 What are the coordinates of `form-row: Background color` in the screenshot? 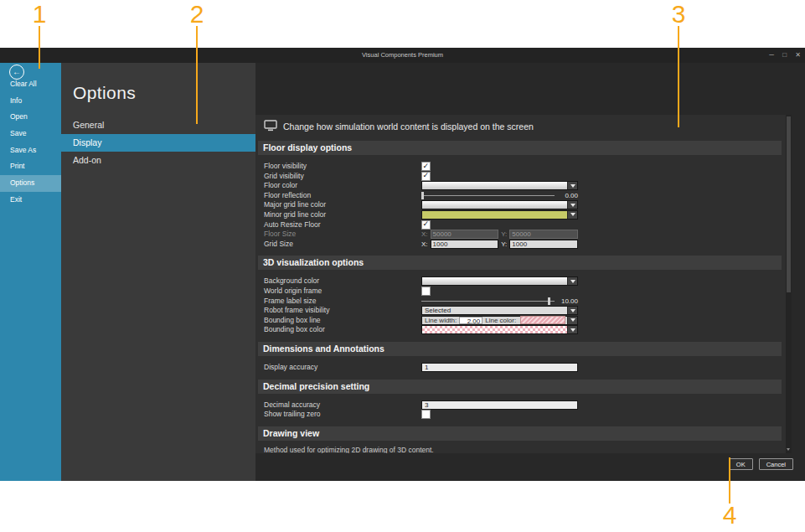 It's located at (519, 281).